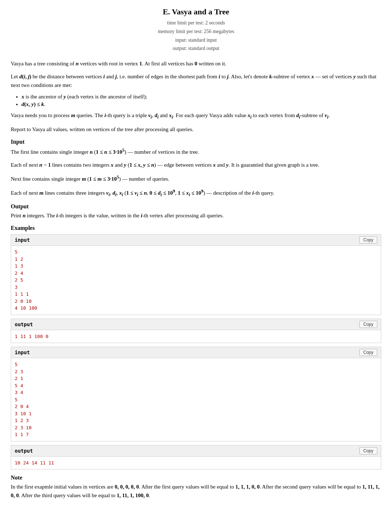 This screenshot has width=392, height=532. What do you see at coordinates (196, 458) in the screenshot?
I see `example-2-output-block: output Copy 10 24 14 11 11` at bounding box center [196, 458].